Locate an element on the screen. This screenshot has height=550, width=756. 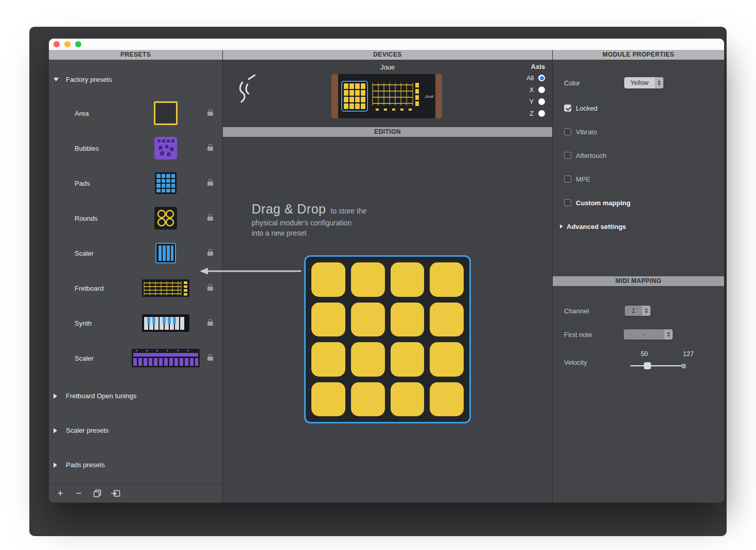
axis-radio-z is located at coordinates (541, 113).